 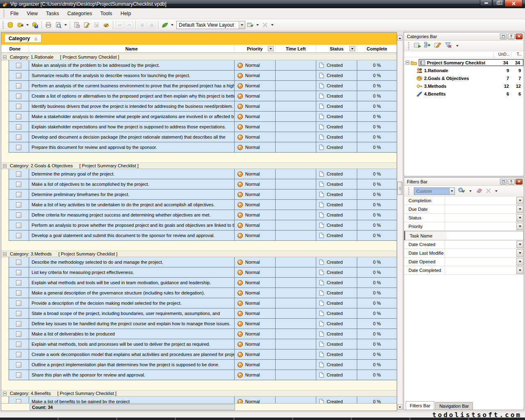 What do you see at coordinates (106, 14) in the screenshot?
I see `menu-tools: Tools` at bounding box center [106, 14].